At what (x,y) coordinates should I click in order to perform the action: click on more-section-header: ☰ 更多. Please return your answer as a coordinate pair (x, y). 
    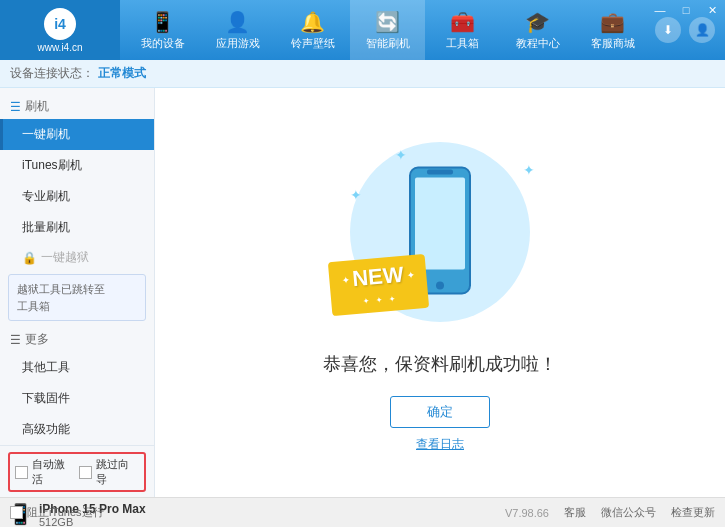
    Looking at the image, I should click on (77, 338).